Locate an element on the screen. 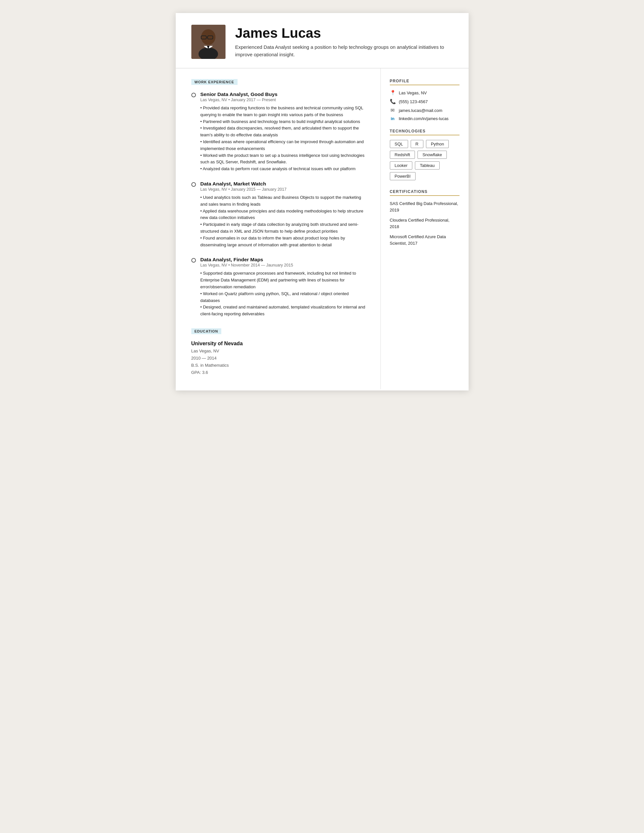  edu-location: Las Vegas, NV is located at coordinates (279, 351).